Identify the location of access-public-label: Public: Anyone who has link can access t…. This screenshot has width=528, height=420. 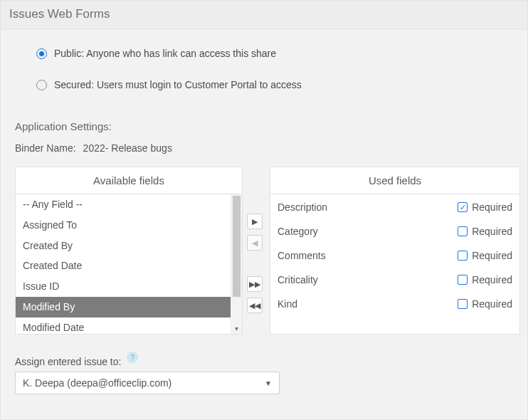
(165, 53).